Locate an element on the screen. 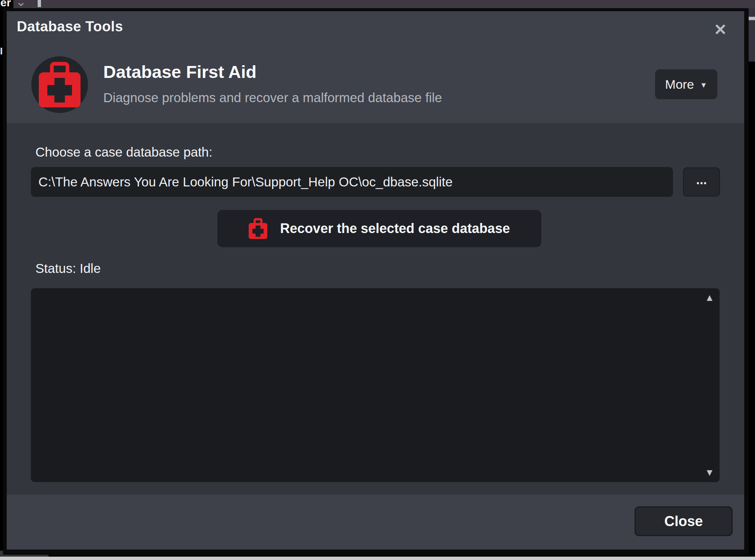 This screenshot has height=560, width=755. recover-database-button: Recover the selected case database is located at coordinates (380, 229).